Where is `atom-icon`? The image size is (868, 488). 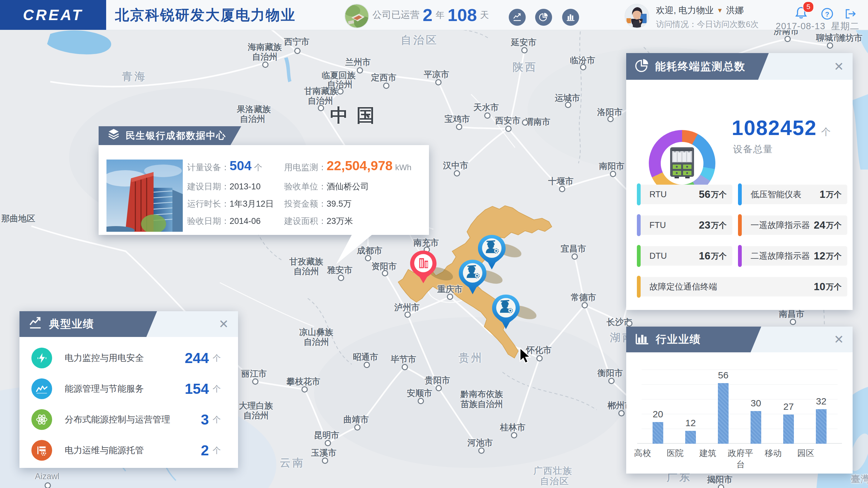
atom-icon is located at coordinates (42, 420).